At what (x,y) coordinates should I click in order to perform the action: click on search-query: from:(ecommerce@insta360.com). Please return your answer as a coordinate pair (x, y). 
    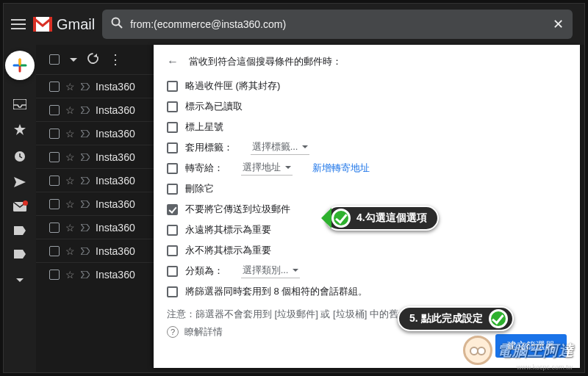
    Looking at the image, I should click on (341, 24).